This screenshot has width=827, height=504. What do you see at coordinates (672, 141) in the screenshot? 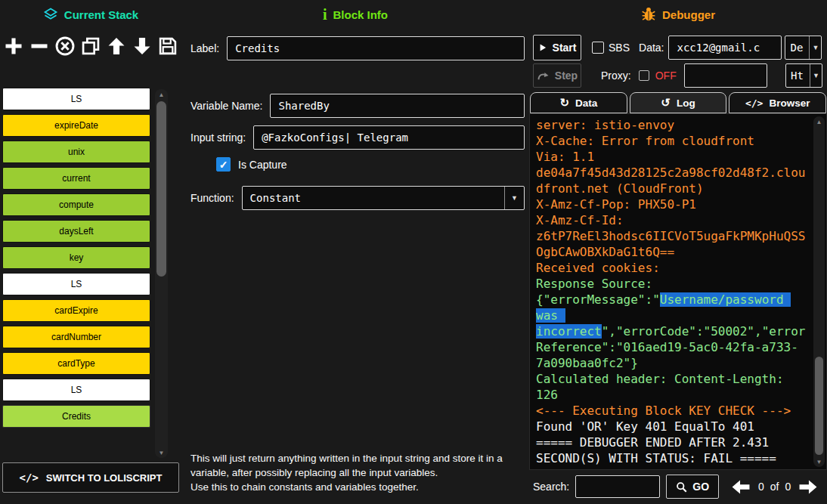
I see `log-line: X-Cache: Error from cloudfront` at bounding box center [672, 141].